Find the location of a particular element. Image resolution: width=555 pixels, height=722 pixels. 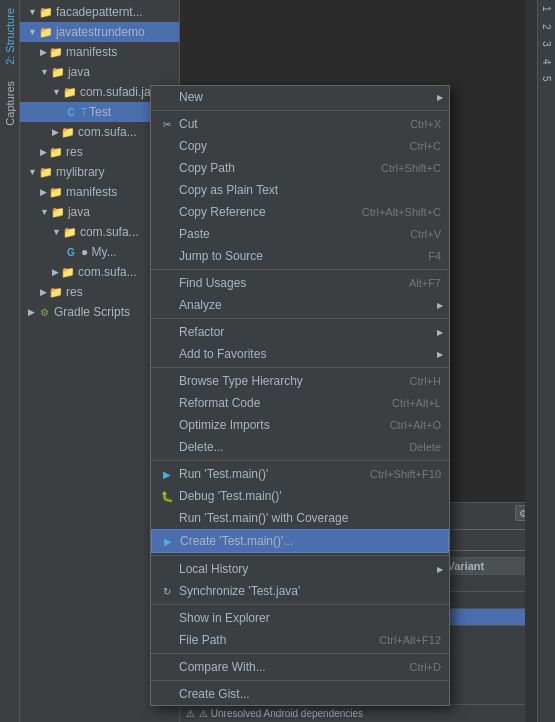

history-icon is located at coordinates (167, 569).